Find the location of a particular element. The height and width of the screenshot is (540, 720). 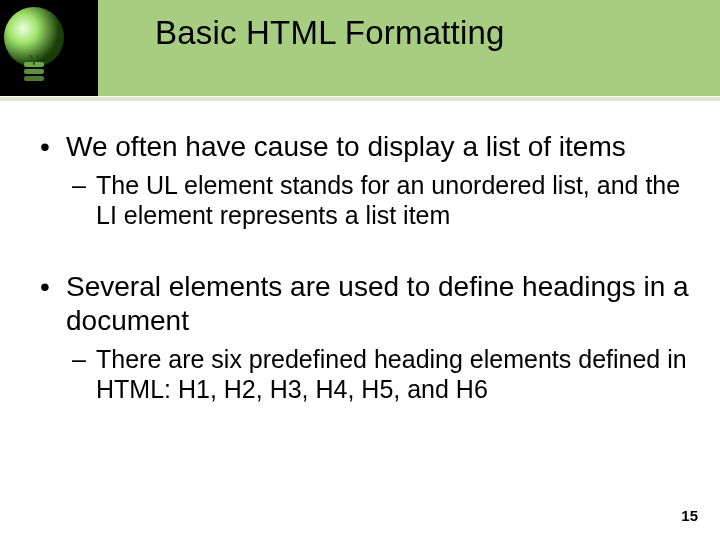

spacer is located at coordinates (368, 259).